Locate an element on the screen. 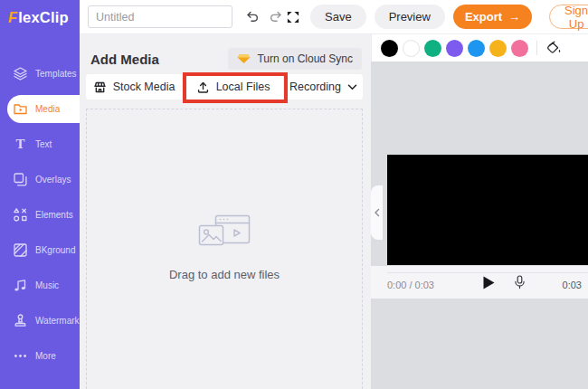  tab-stock-media: Stock Media is located at coordinates (134, 87).